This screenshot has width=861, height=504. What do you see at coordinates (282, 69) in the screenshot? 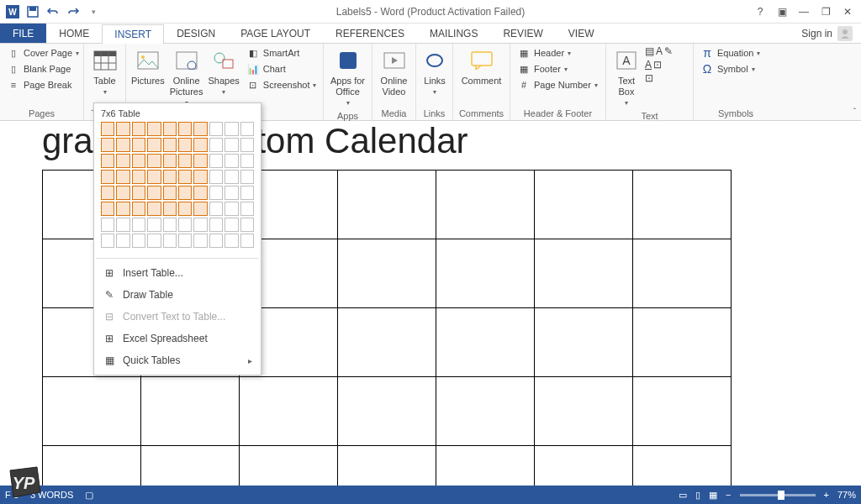
I see `chart-button: 📊Chart` at bounding box center [282, 69].